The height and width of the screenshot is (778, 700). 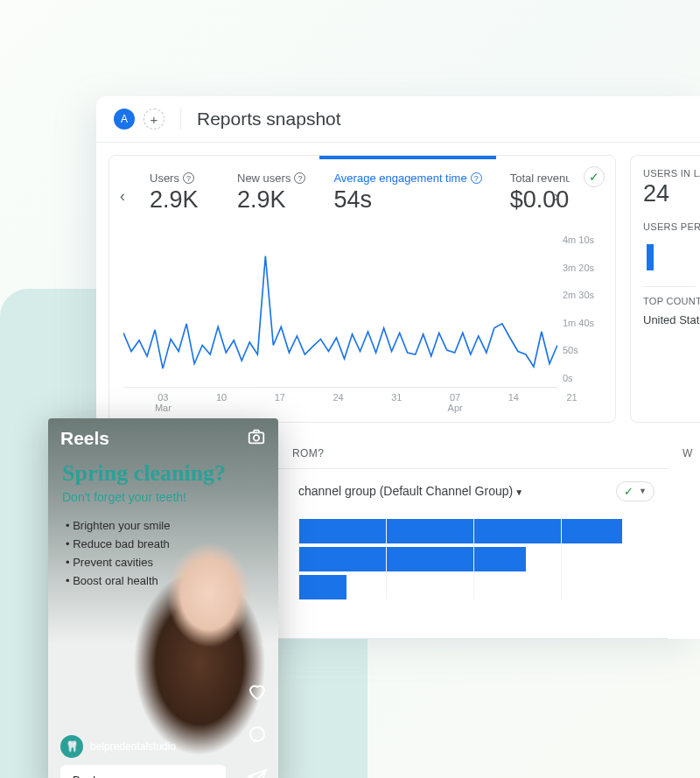 I want to click on metric-label: Users ?, so click(x=179, y=179).